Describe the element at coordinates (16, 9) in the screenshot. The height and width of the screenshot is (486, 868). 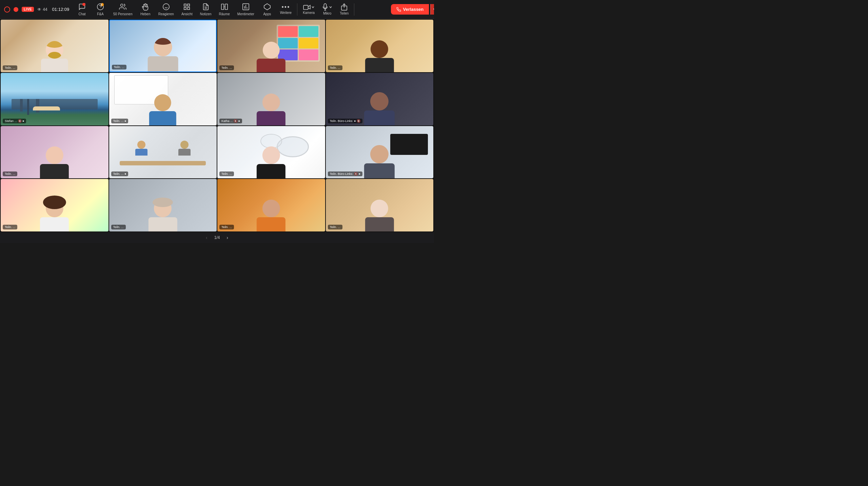
I see `record-dot-icon` at that location.